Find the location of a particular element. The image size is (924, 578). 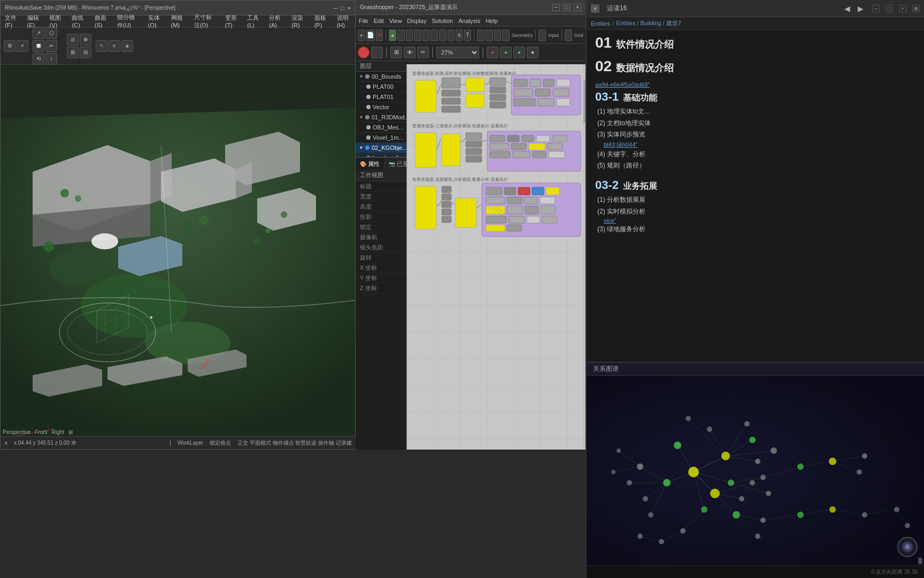

rhino-close-btn: × is located at coordinates (349, 8).